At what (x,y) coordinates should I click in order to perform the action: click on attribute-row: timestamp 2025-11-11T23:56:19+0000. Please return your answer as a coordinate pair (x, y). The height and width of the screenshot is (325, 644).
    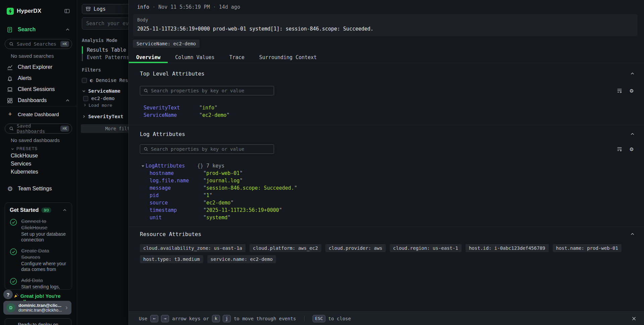
    Looking at the image, I should click on (387, 210).